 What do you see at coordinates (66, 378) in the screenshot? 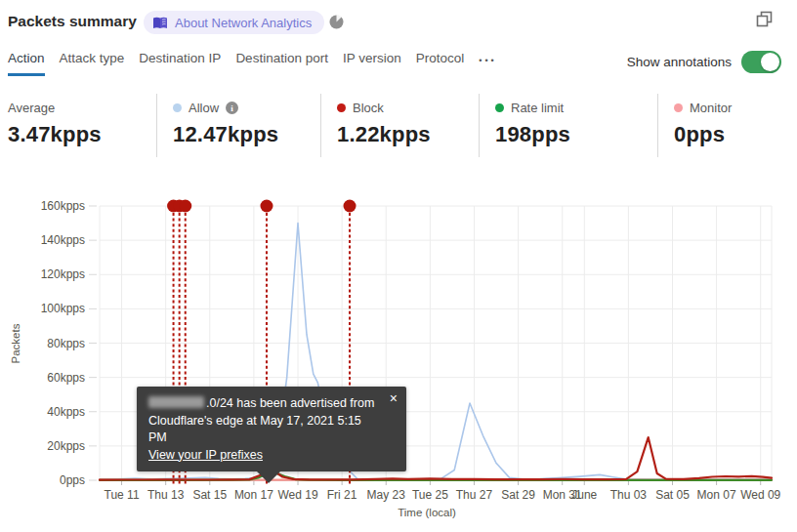
I see `y-tick-label: 60kpps` at bounding box center [66, 378].